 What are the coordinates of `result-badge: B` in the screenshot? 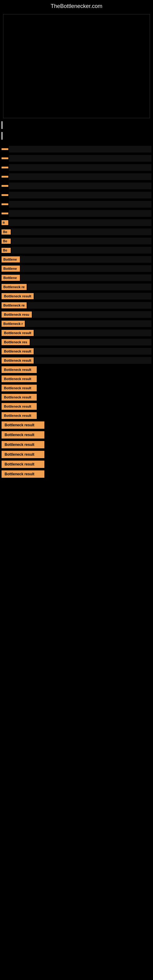 It's located at (5, 223).